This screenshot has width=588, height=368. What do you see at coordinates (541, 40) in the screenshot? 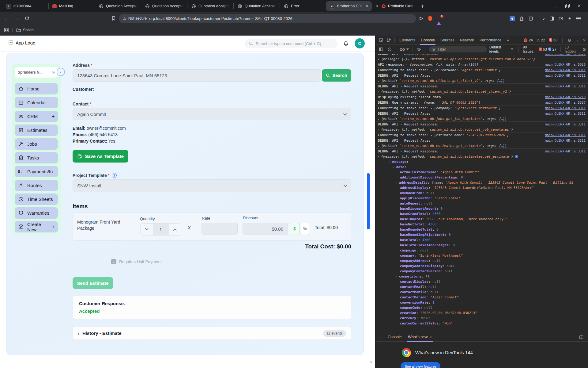
I see `warning-count: ⚠ 22` at bounding box center [541, 40].